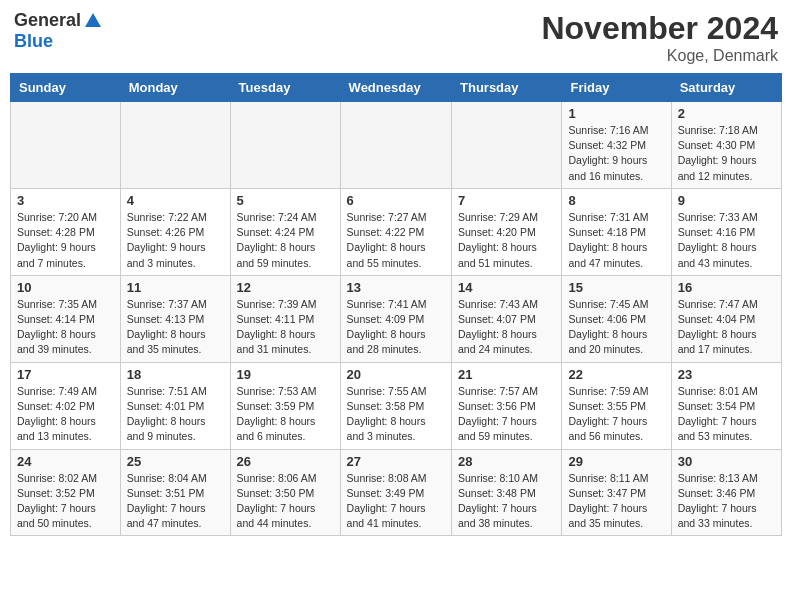 This screenshot has height=612, width=792. What do you see at coordinates (616, 374) in the screenshot?
I see `day-number: 22` at bounding box center [616, 374].